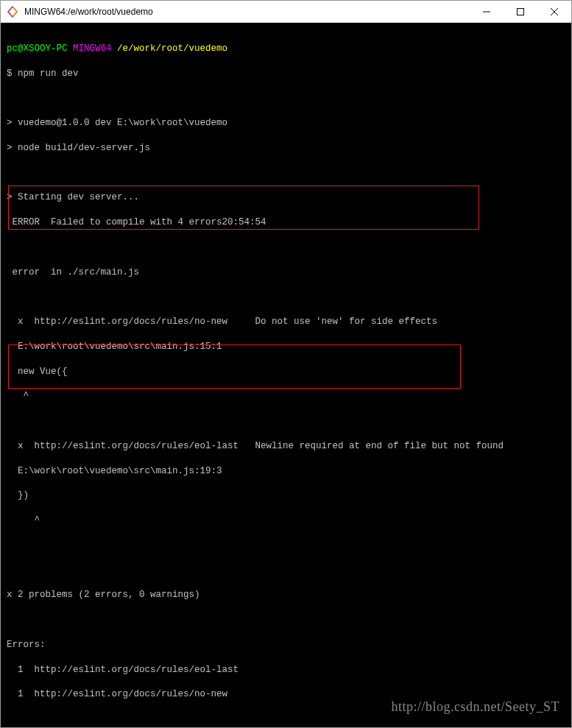 The image size is (572, 728). Describe the element at coordinates (286, 149) in the screenshot. I see `terminal-line: > node build/dev-server.js` at that location.